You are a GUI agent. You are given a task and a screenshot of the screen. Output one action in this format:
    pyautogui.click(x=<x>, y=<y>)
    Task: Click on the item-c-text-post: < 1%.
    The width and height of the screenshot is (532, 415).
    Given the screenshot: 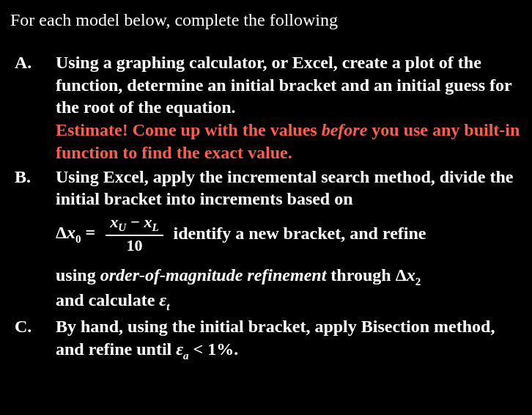 What is the action you would take?
    pyautogui.click(x=214, y=349)
    